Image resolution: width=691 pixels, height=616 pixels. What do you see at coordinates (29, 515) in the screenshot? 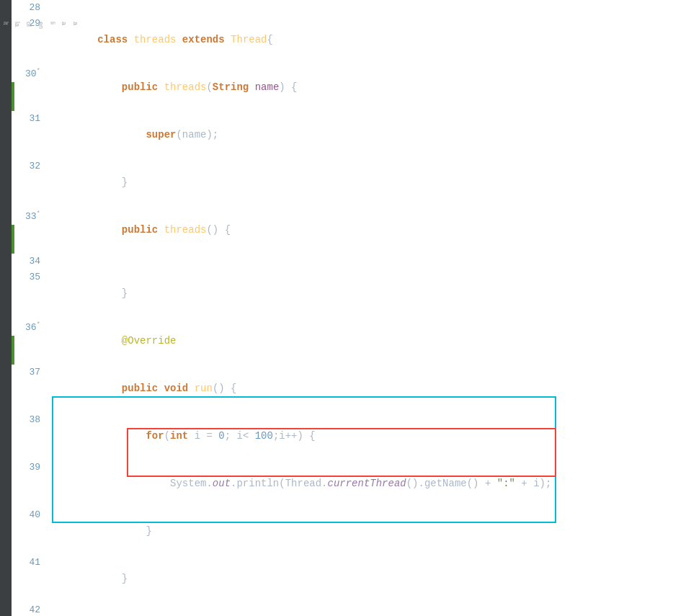
I see `line-number: 40` at bounding box center [29, 515].